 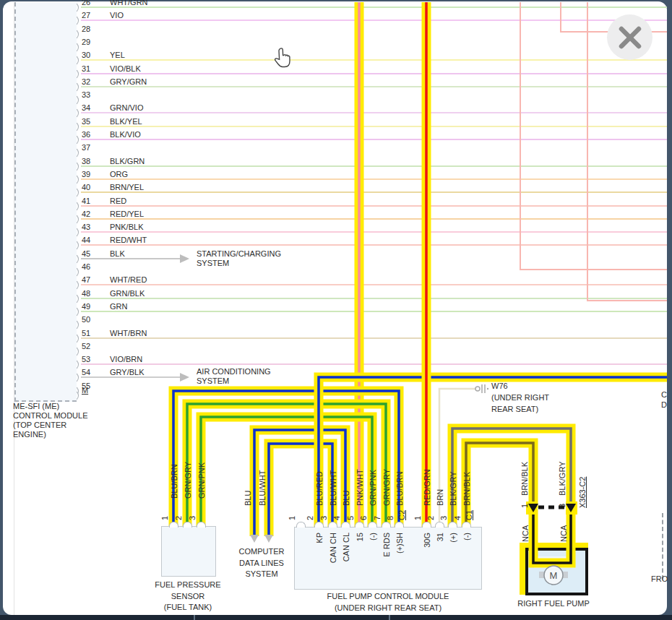 What do you see at coordinates (334, 548) in the screenshot?
I see `module-pin-name: CAN CH` at bounding box center [334, 548].